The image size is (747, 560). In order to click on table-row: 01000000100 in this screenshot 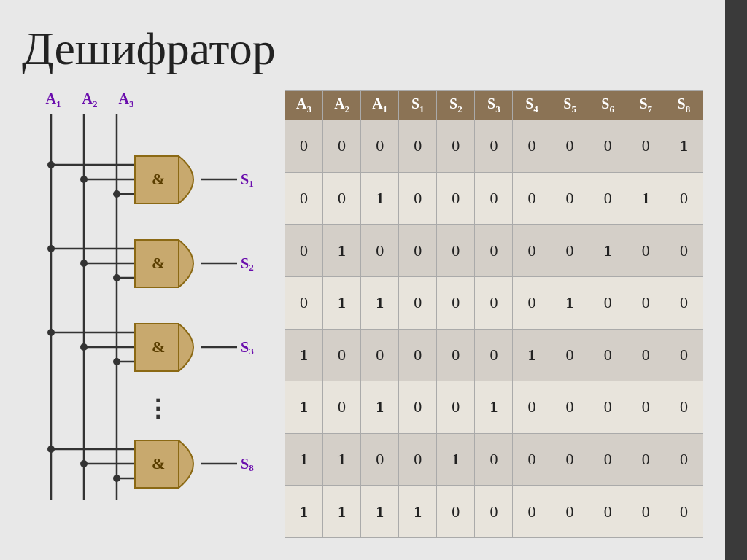, I will do `click(495, 251)`.